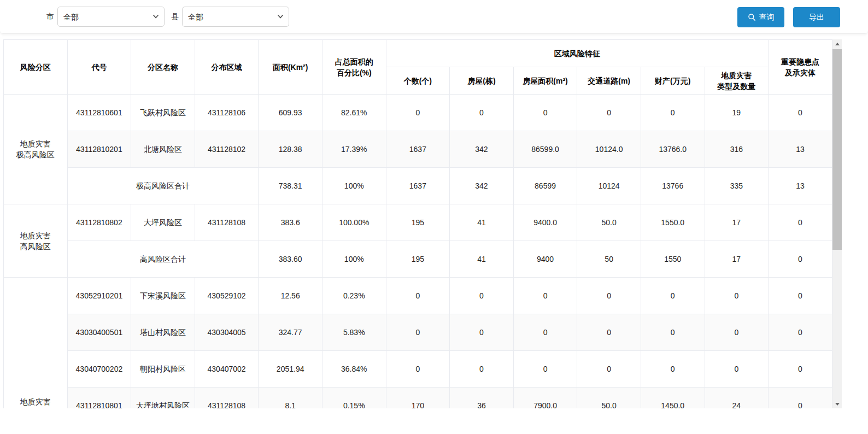 This screenshot has height=434, width=868. What do you see at coordinates (482, 186) in the screenshot?
I see `subtotal-cell-houses: 342` at bounding box center [482, 186].